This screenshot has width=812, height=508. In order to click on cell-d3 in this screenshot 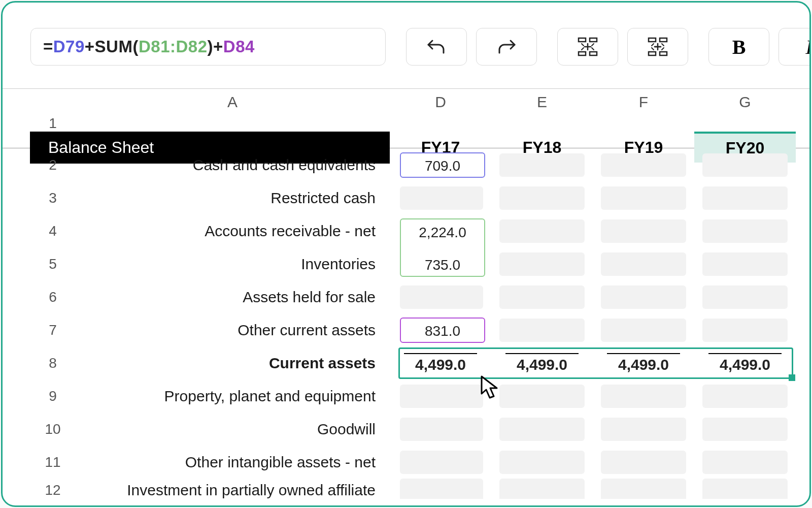, I will do `click(442, 198)`.